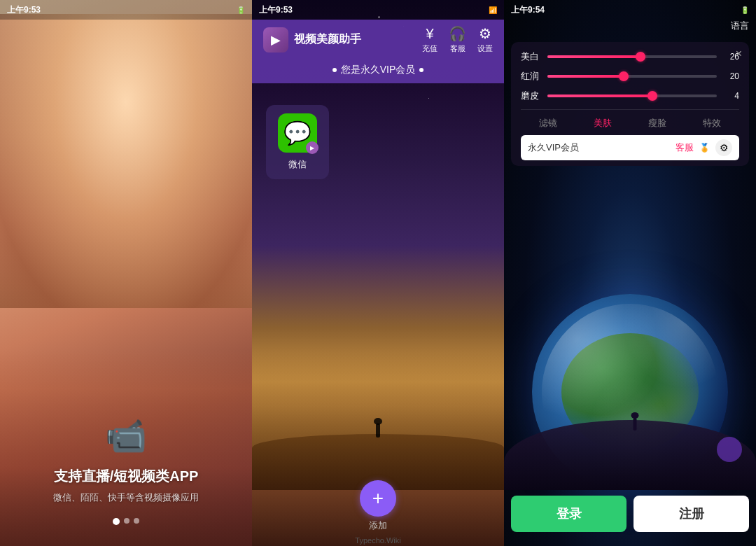 The height and width of the screenshot is (546, 756). I want to click on slider-thumb-mopi, so click(652, 96).